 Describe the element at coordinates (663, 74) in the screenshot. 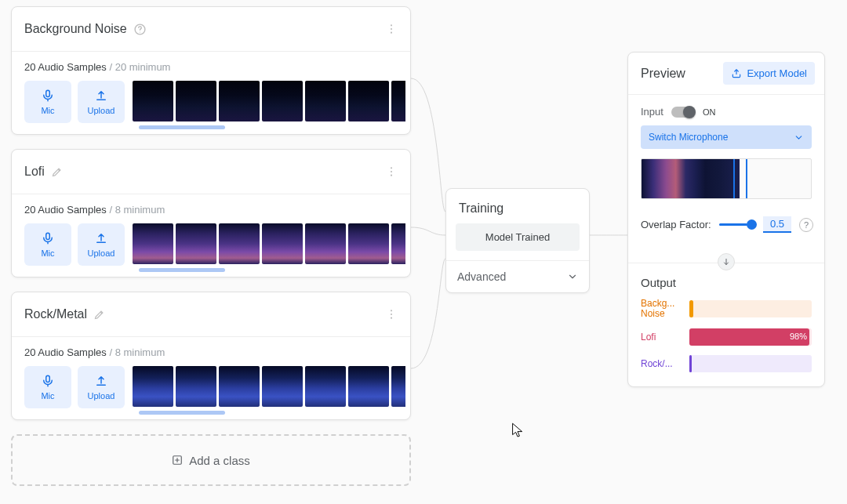

I see `preview-title: Preview` at that location.